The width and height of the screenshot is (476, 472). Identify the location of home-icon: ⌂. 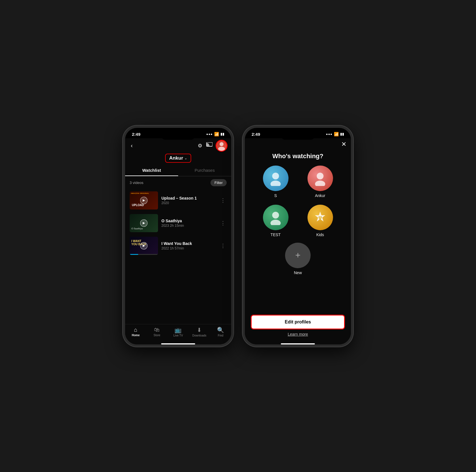
(136, 330).